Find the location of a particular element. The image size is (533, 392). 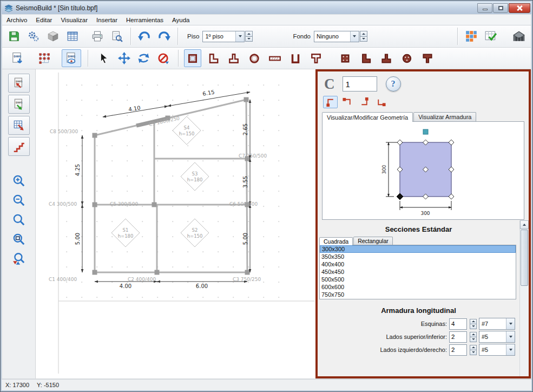

list-item: 450x450 is located at coordinates (418, 272).